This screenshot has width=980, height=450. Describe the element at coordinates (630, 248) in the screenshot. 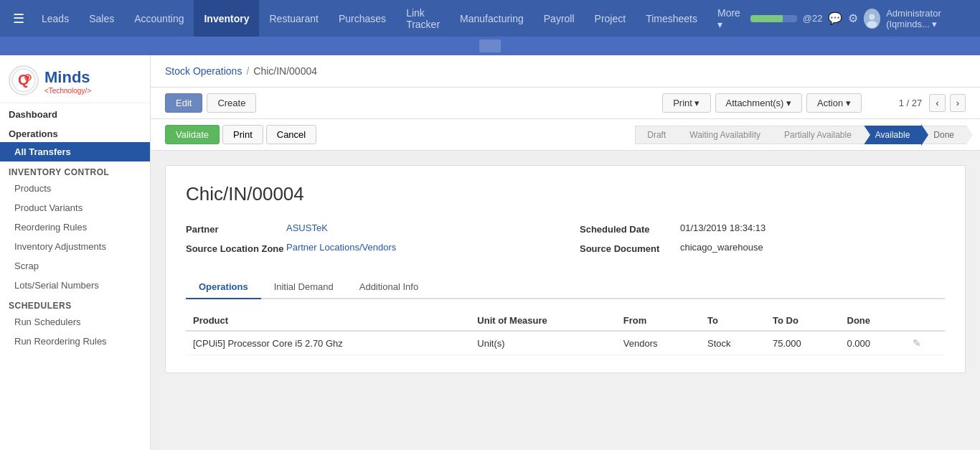

I see `source-document-label: Source Document` at that location.